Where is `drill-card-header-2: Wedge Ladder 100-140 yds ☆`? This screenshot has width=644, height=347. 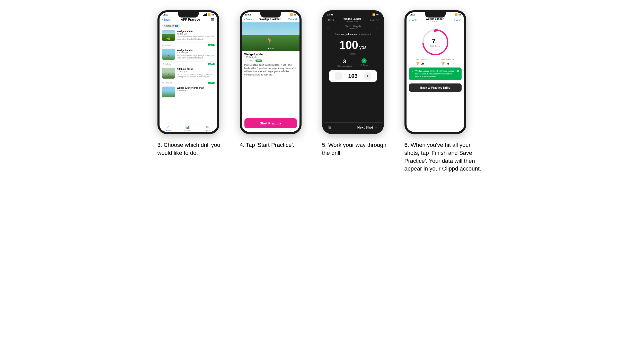 drill-card-header-2: Wedge Ladder 100-140 yds ☆ is located at coordinates (271, 56).